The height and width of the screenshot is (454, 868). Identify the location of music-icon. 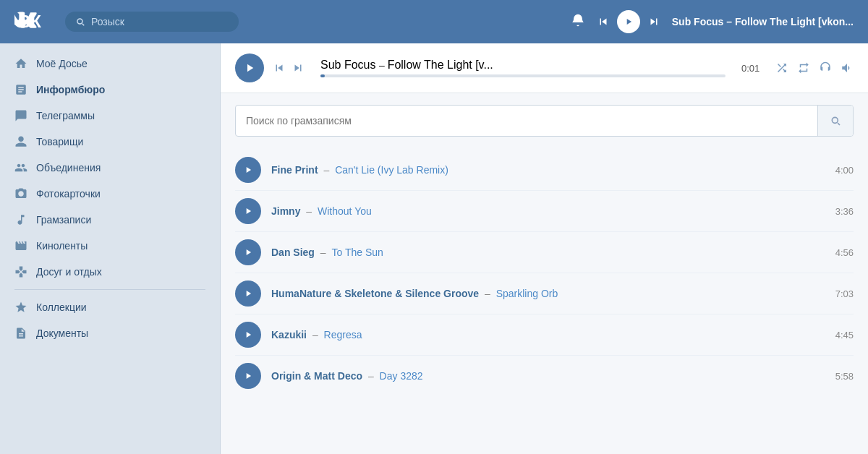
(21, 220).